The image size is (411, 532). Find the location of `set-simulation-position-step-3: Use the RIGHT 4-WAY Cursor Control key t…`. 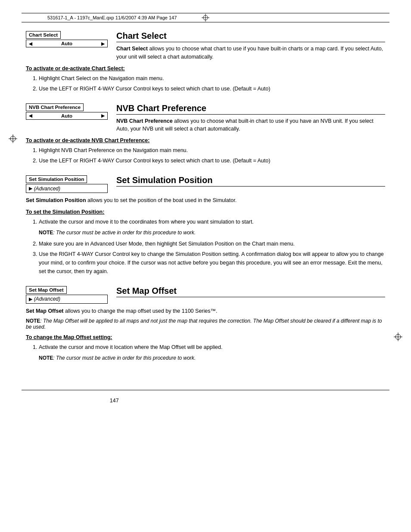

set-simulation-position-step-3: Use the RIGHT 4-WAY Cursor Control key t… is located at coordinates (212, 263).